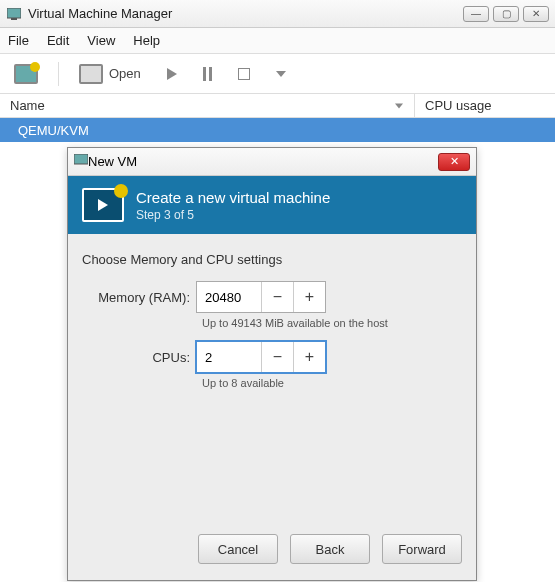 The width and height of the screenshot is (555, 582). I want to click on cpu-label: CPUs:, so click(139, 358).